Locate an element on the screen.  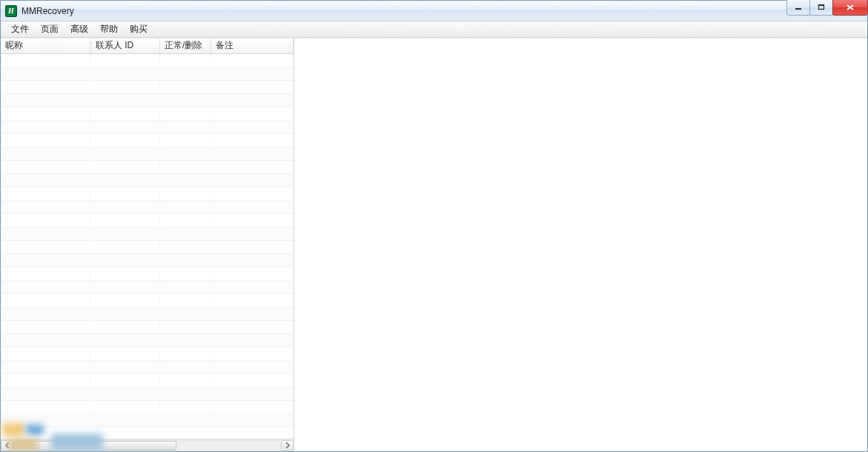
close-button is located at coordinates (850, 7).